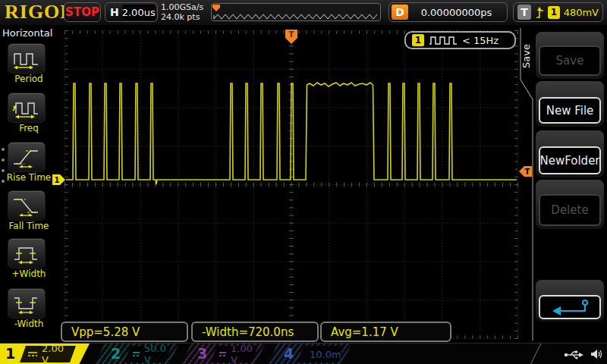 This screenshot has width=607, height=364. What do you see at coordinates (182, 8) in the screenshot?
I see `sample-rate: 1.00GSa/s` at bounding box center [182, 8].